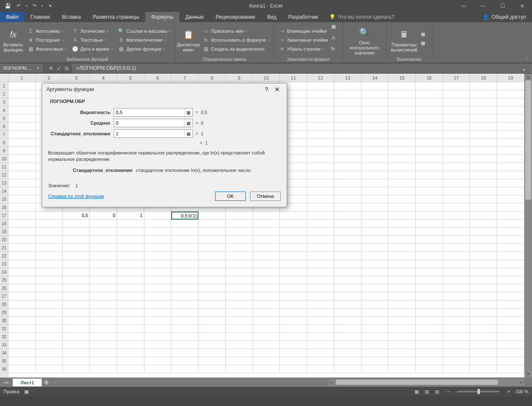  Describe the element at coordinates (4, 118) in the screenshot. I see `row-header: 5` at that location.